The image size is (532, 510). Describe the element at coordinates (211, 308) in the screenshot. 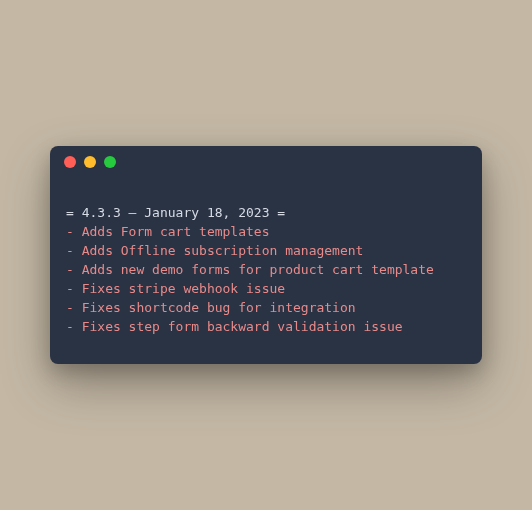

I see `changelog-entry: - Fixes shortcode bug for integration` at that location.